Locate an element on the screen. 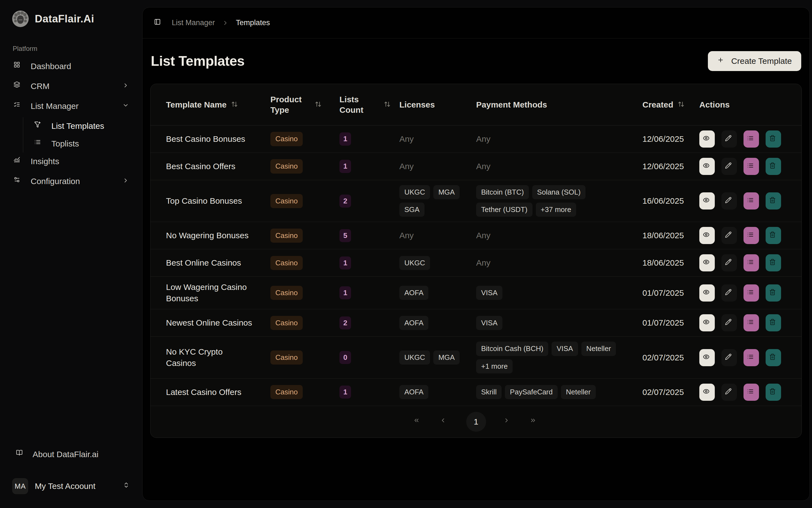 The image size is (812, 508). sidebar-item-list-templates: List Templates is located at coordinates (81, 126).